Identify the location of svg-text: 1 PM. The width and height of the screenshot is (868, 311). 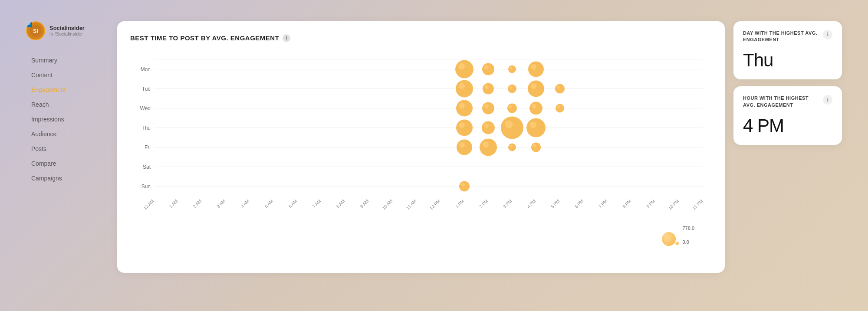
(460, 203).